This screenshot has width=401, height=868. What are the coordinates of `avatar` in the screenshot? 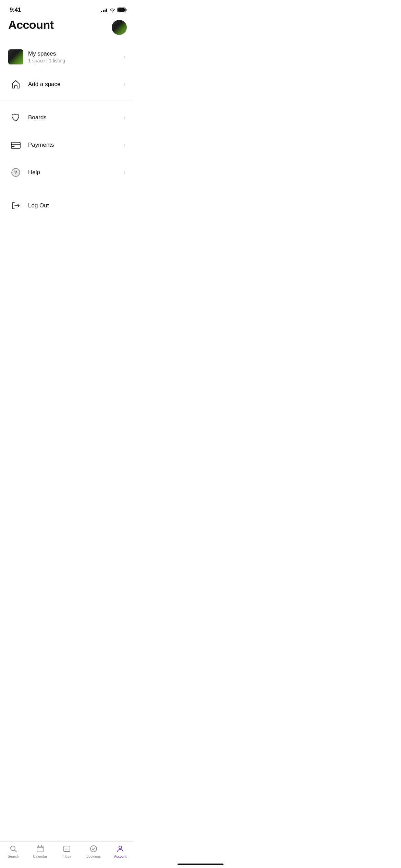 It's located at (119, 27).